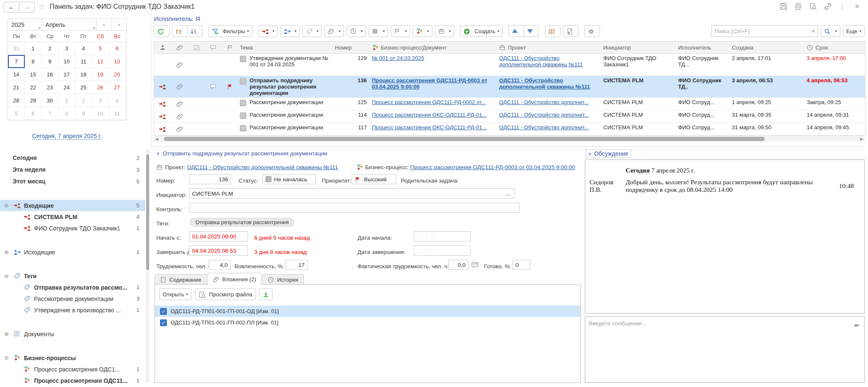 The height and width of the screenshot is (387, 868). I want to click on sidebar-item: Рассмотрение документации3, so click(73, 299).